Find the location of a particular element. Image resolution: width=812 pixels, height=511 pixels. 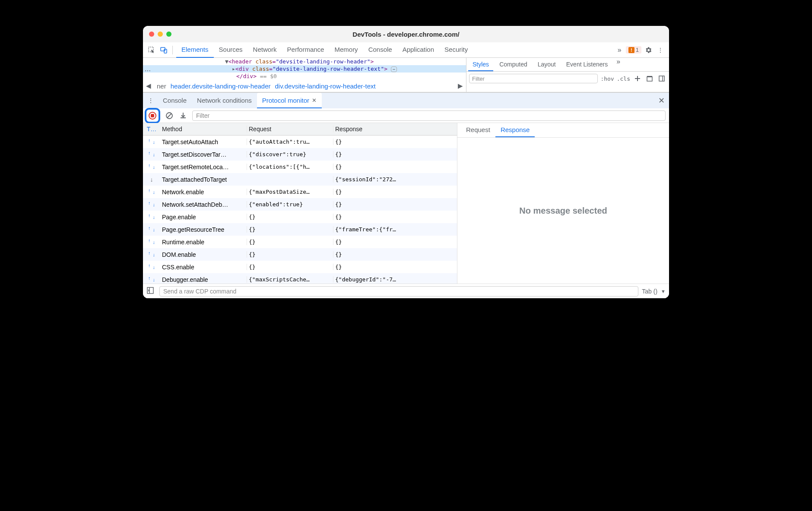

method-cell: Target.setRemoteLoca… is located at coordinates (203, 167).